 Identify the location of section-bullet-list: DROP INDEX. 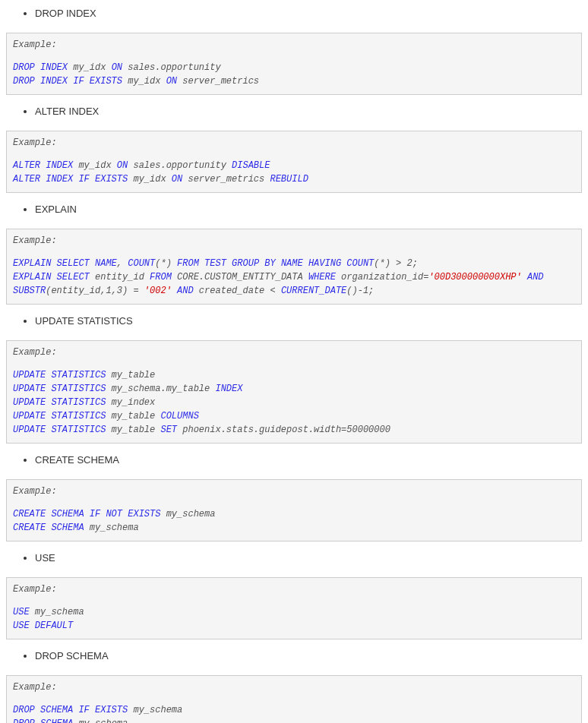
(294, 15).